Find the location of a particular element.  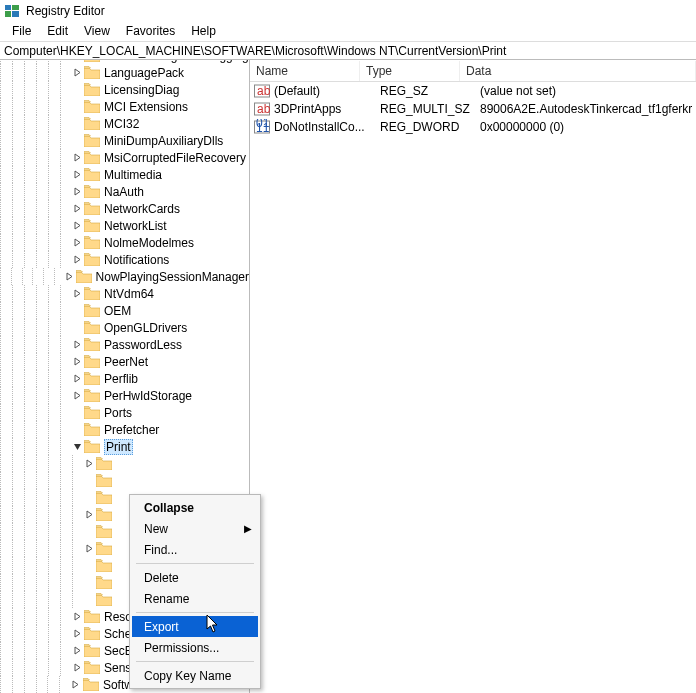

tree-label: MsiCorruptedFileRecovery is located at coordinates (175, 158).